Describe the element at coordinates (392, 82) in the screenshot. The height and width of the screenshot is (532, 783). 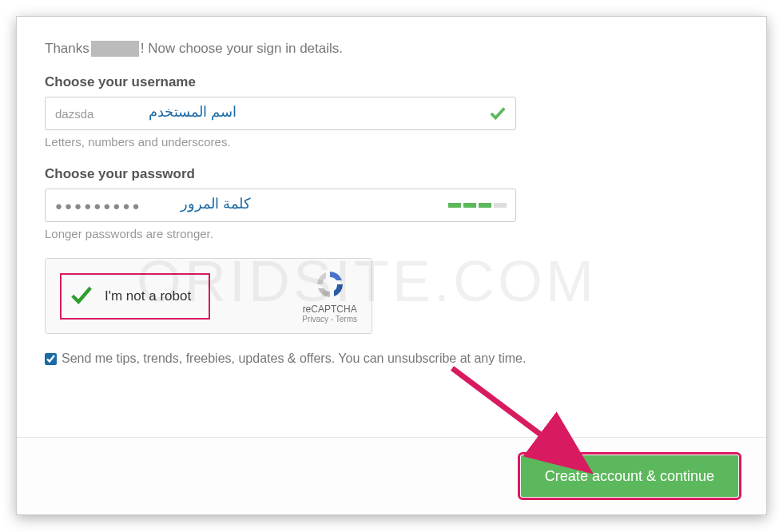
I see `username-label: Choose your username` at that location.